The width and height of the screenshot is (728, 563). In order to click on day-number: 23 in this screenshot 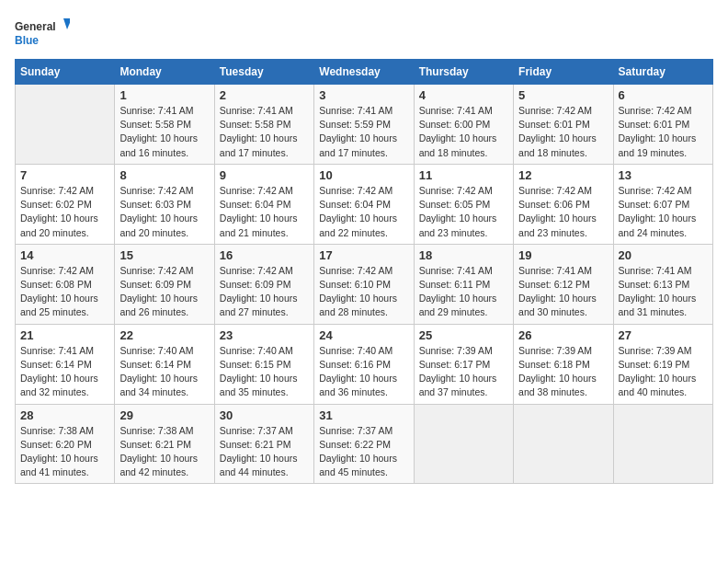, I will do `click(265, 335)`.